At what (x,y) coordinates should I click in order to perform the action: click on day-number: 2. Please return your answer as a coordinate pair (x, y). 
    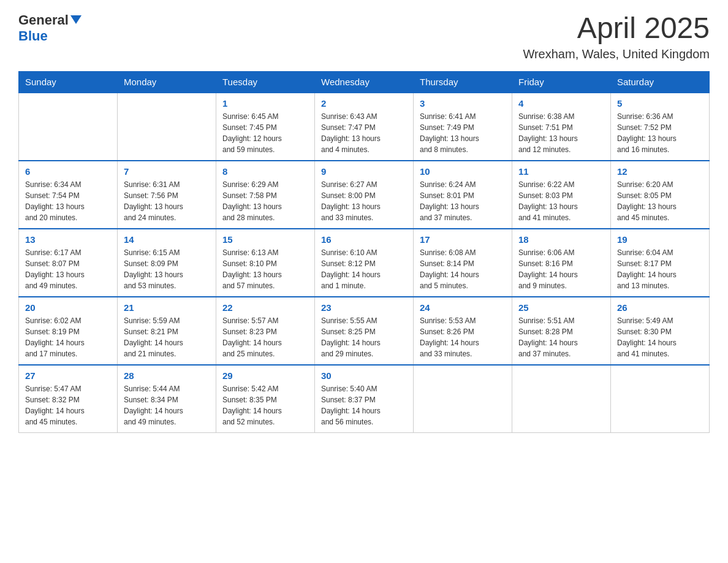
    Looking at the image, I should click on (364, 103).